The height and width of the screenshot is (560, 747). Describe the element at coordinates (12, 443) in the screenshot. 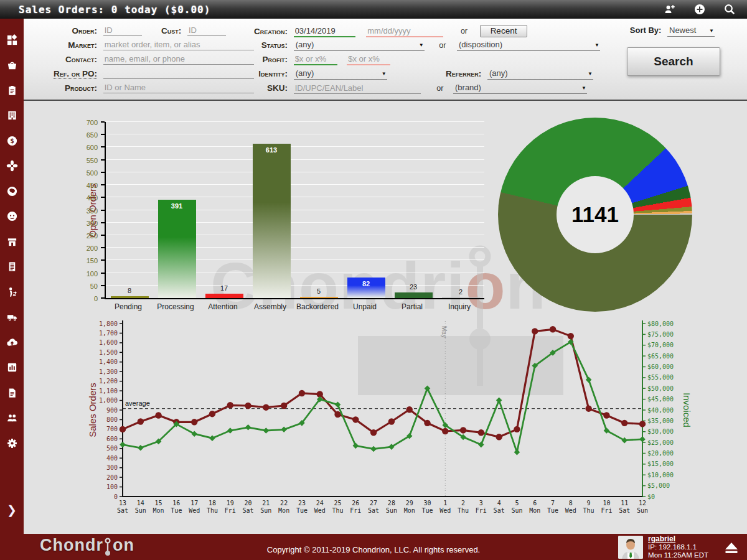

I see `gear-icon` at that location.